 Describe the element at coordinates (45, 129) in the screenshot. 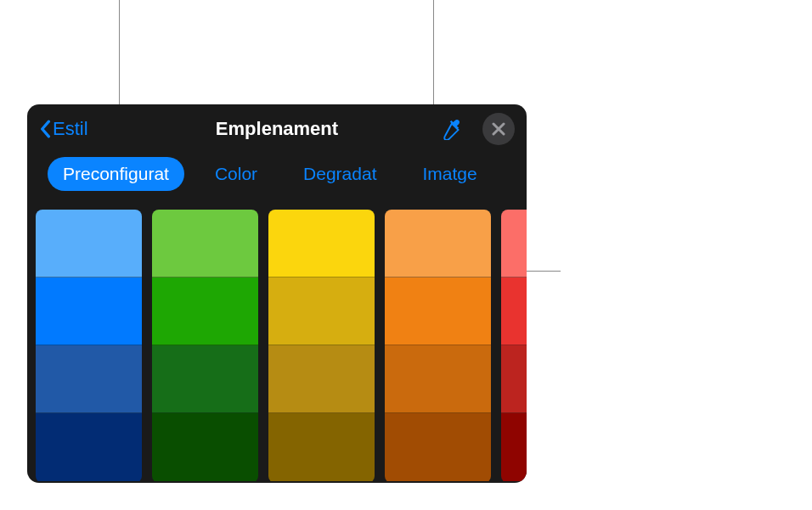

I see `chevron-left-icon` at that location.